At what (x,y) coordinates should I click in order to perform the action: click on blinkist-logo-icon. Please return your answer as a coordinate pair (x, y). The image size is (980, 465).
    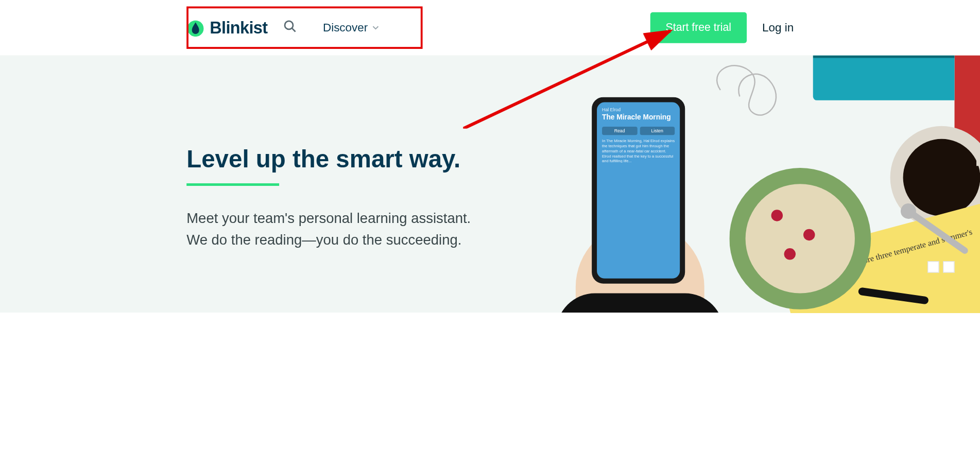
    Looking at the image, I should click on (196, 28).